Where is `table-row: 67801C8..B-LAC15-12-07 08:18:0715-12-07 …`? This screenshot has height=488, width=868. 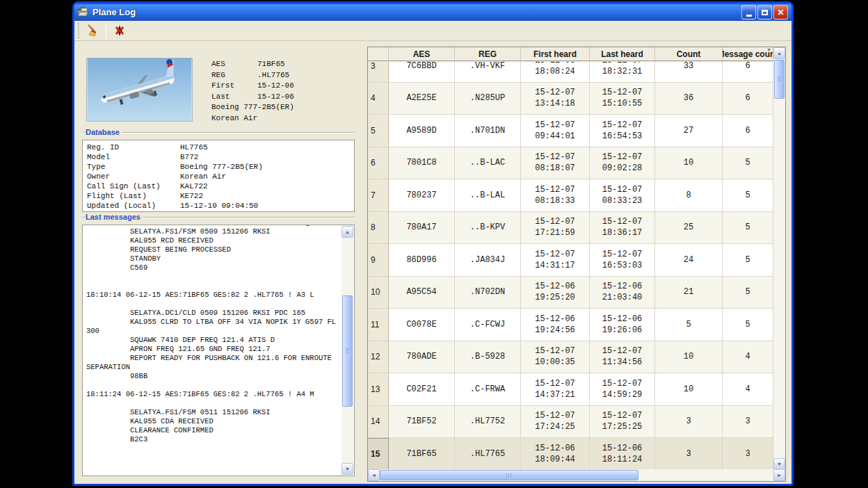
table-row: 67801C8..B-LAC15-12-07 08:18:0715-12-07 … is located at coordinates (570, 164).